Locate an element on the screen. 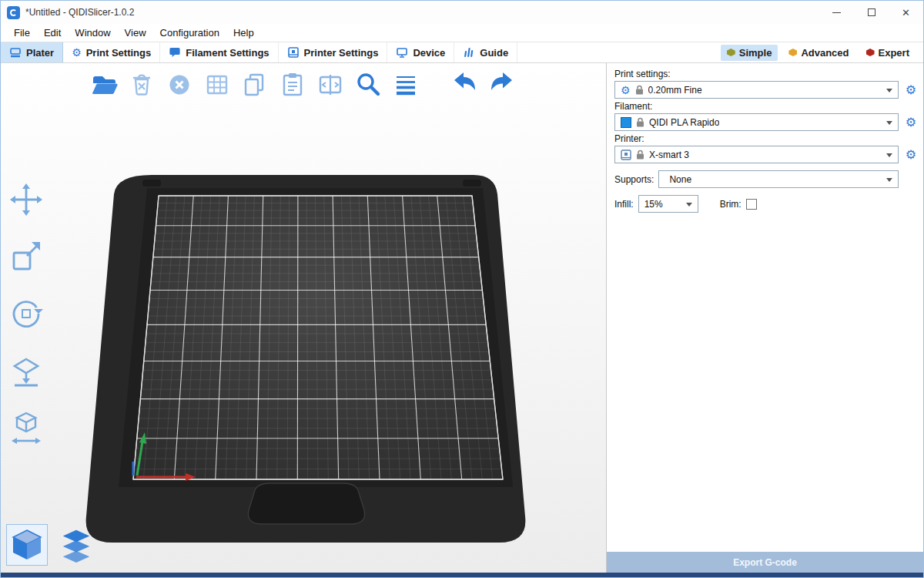 Image resolution: width=924 pixels, height=578 pixels. brim-checkbox is located at coordinates (752, 204).